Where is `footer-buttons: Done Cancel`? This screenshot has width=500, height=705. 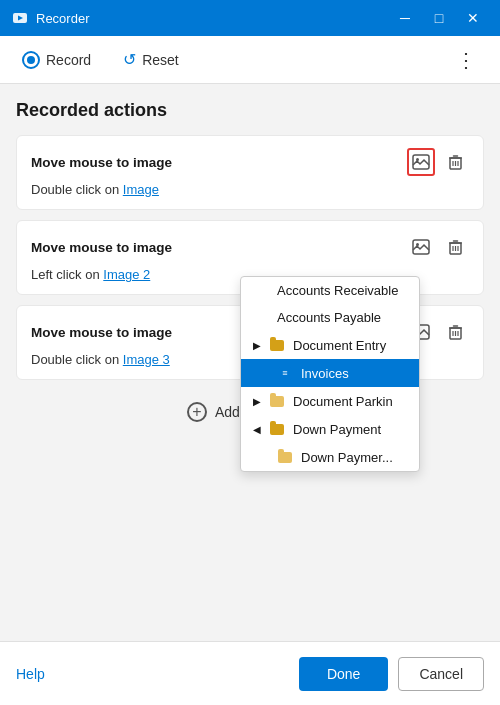 footer-buttons: Done Cancel is located at coordinates (392, 674).